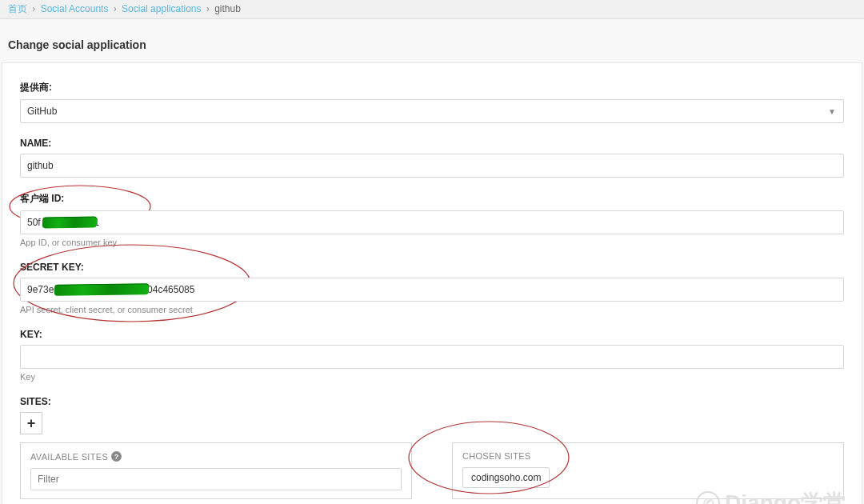 This screenshot has width=864, height=504. What do you see at coordinates (432, 415) in the screenshot?
I see `sites-group: SITES: +` at bounding box center [432, 415].